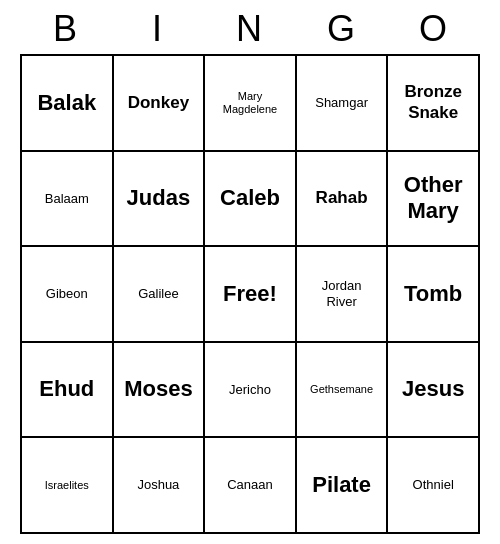 The width and height of the screenshot is (500, 544). I want to click on cell-0-4: BronzeSnake, so click(433, 103).